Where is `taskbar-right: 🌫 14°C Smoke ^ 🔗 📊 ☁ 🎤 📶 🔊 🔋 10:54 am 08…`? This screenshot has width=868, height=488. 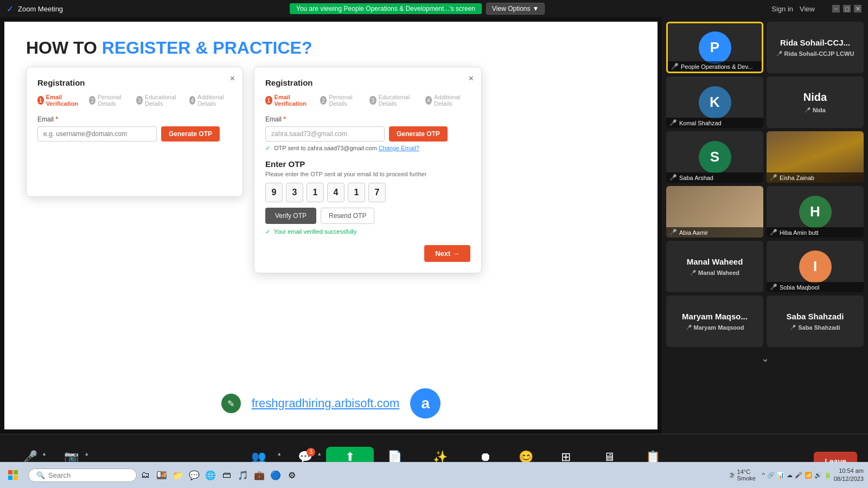 taskbar-right: 🌫 14°C Smoke ^ 🔗 📊 ☁ 🎤 📶 🔊 🔋 10:54 am 08… is located at coordinates (796, 475).